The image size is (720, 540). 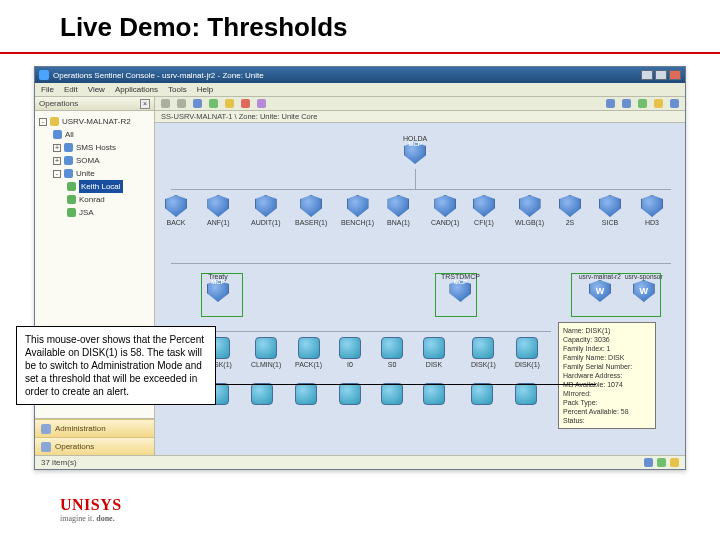 What do you see at coordinates (358, 210) in the screenshot?
I see `node: BENCH(1)` at bounding box center [358, 210].